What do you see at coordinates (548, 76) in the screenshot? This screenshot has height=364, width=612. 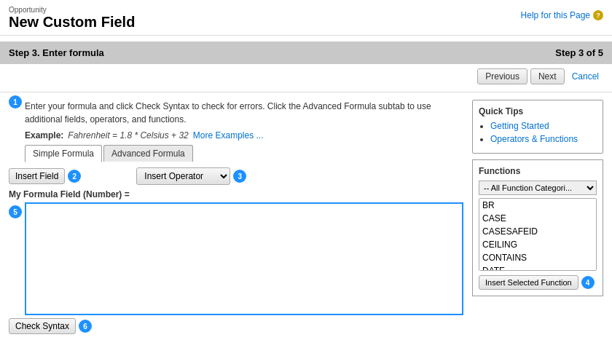 I see `next-button: Next` at bounding box center [548, 76].